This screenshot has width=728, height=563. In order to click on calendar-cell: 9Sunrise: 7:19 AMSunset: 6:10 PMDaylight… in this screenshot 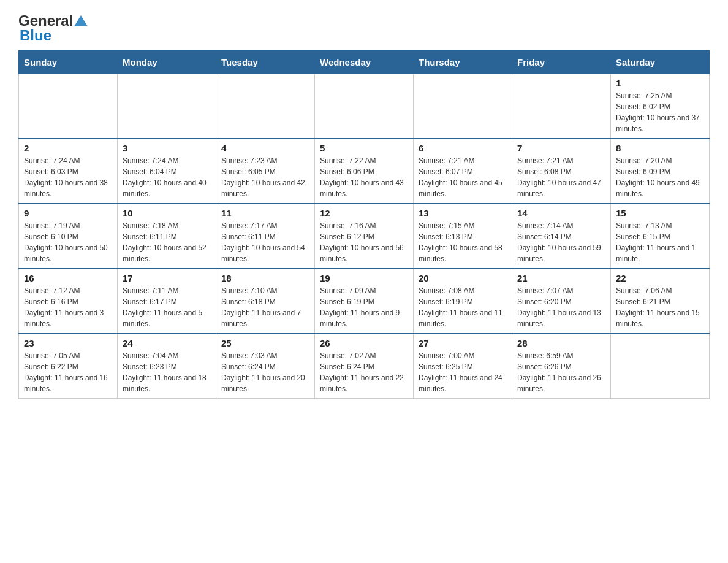, I will do `click(69, 236)`.